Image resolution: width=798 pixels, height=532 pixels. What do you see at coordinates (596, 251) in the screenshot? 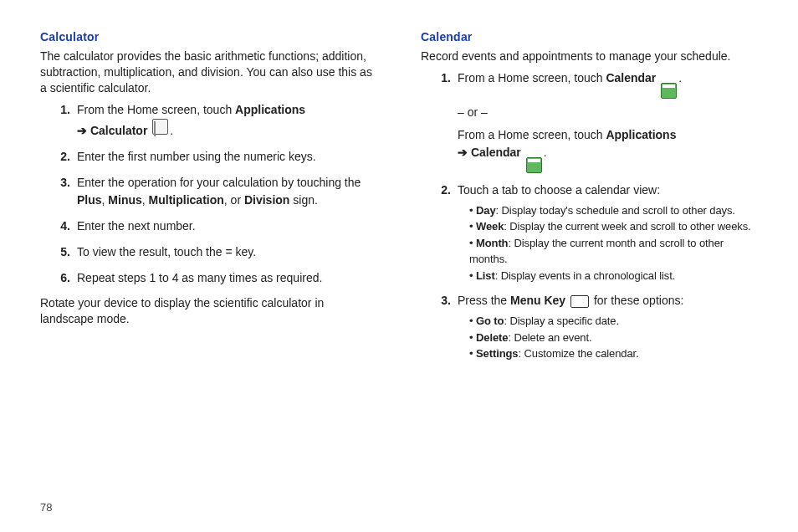
I see `bullet-desc: : Display the current month and scroll t…` at bounding box center [596, 251].